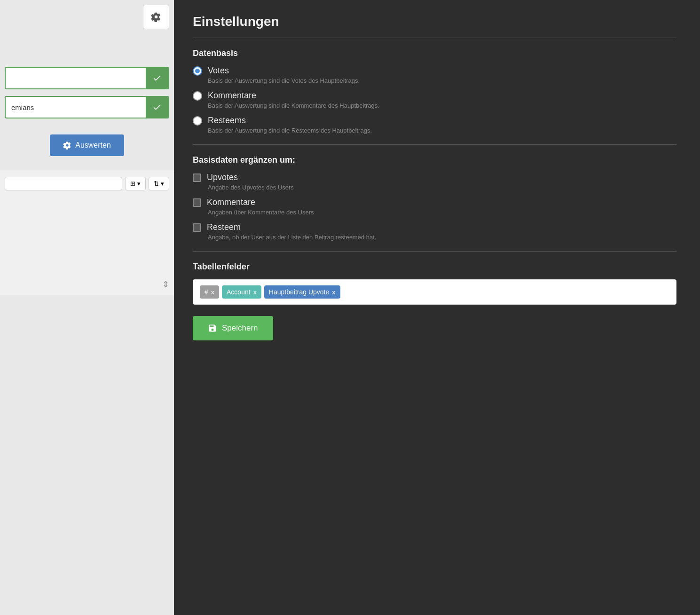 Image resolution: width=700 pixels, height=615 pixels. What do you see at coordinates (165, 284) in the screenshot?
I see `scroll-arrow-icon: ⇕` at bounding box center [165, 284].